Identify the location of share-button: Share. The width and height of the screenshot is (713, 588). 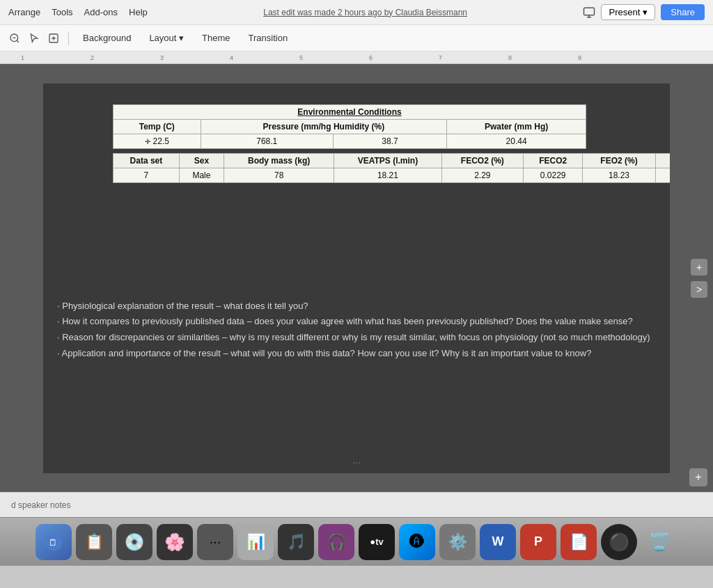
(682, 13).